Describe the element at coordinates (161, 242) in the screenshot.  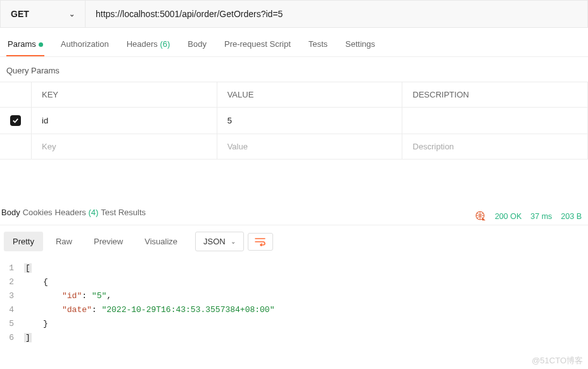
I see `view-visualize: Visualize` at that location.